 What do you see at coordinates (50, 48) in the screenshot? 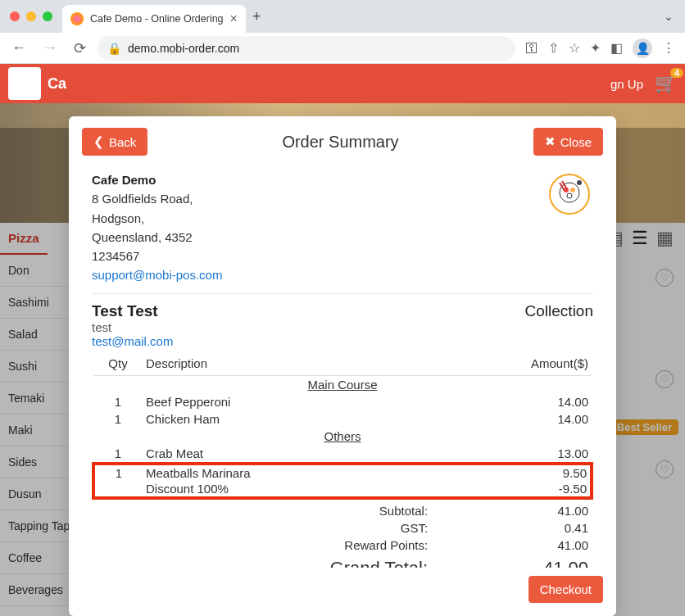
I see `forward-icon: →` at bounding box center [50, 48].